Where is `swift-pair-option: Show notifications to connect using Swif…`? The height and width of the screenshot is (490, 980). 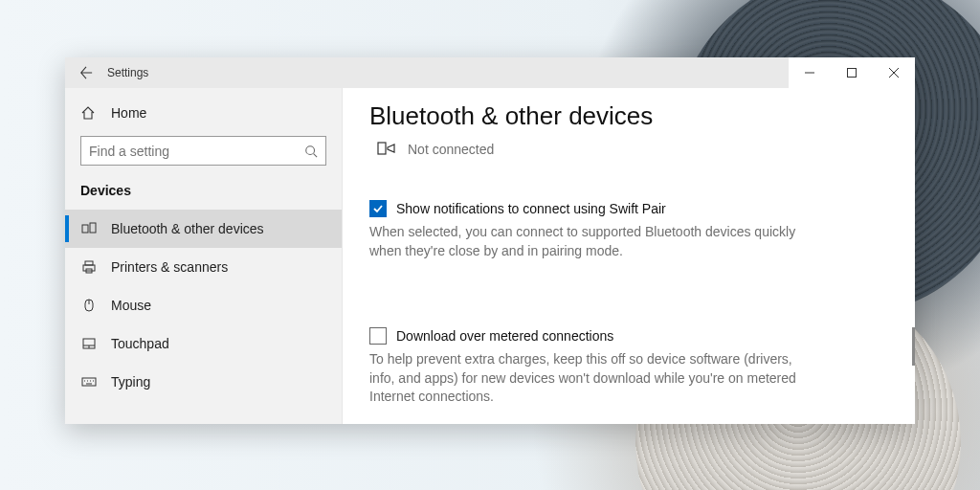 swift-pair-option: Show notifications to connect using Swif… is located at coordinates (629, 209).